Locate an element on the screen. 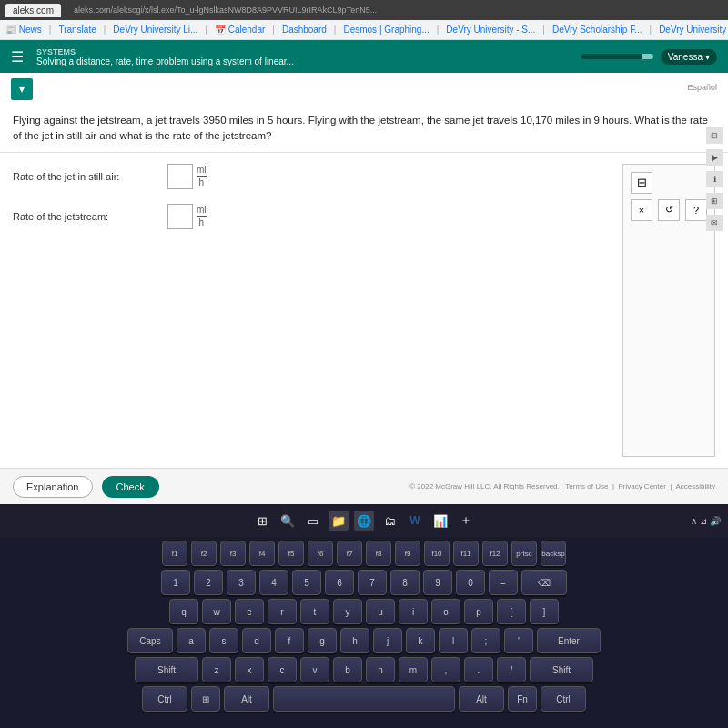 The width and height of the screenshot is (728, 728). accessibility-link: Accessibility is located at coordinates (695, 486).